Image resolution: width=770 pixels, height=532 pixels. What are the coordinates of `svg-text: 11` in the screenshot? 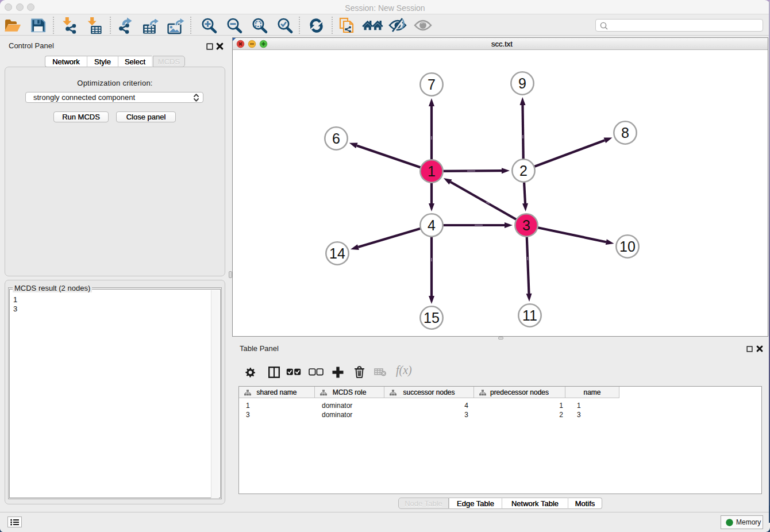 It's located at (530, 315).